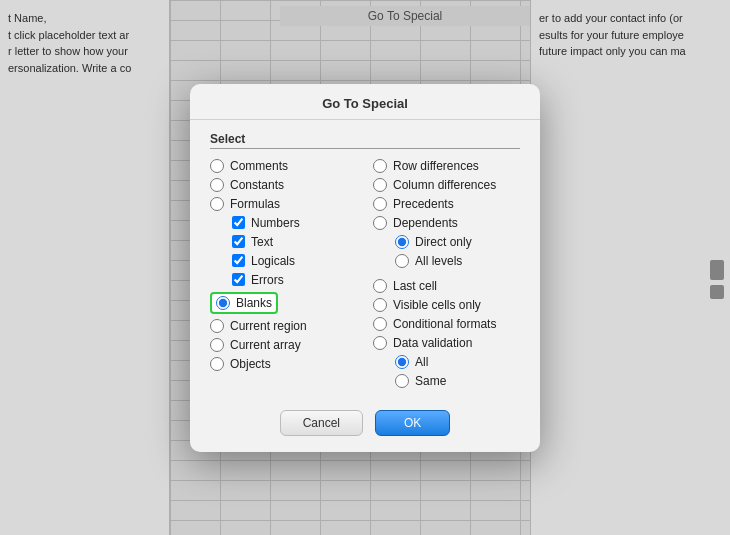 This screenshot has height=535, width=730. I want to click on radio-conditional-formats: Conditional formats, so click(446, 324).